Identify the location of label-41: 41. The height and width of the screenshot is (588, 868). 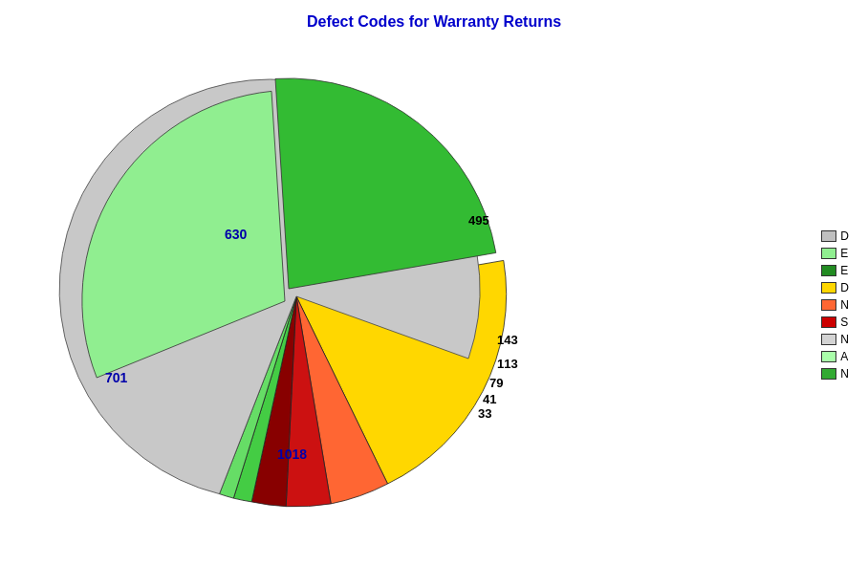
(489, 400).